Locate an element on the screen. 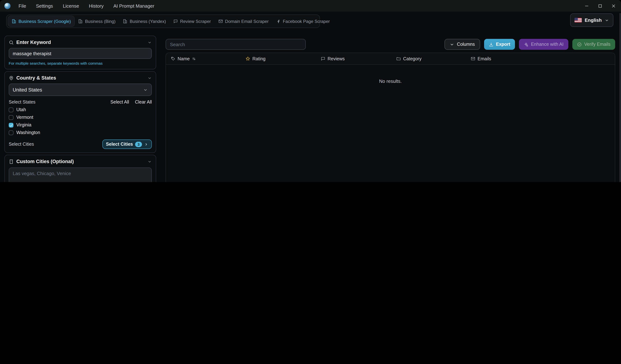 This screenshot has width=621, height=364. column-label: Emails is located at coordinates (484, 59).